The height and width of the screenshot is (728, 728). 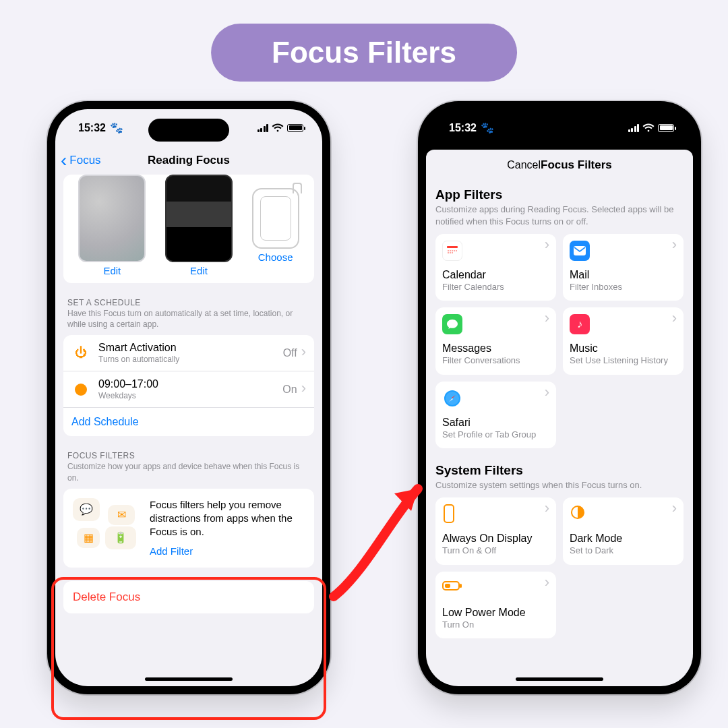 I want to click on messages-app-icon, so click(x=452, y=324).